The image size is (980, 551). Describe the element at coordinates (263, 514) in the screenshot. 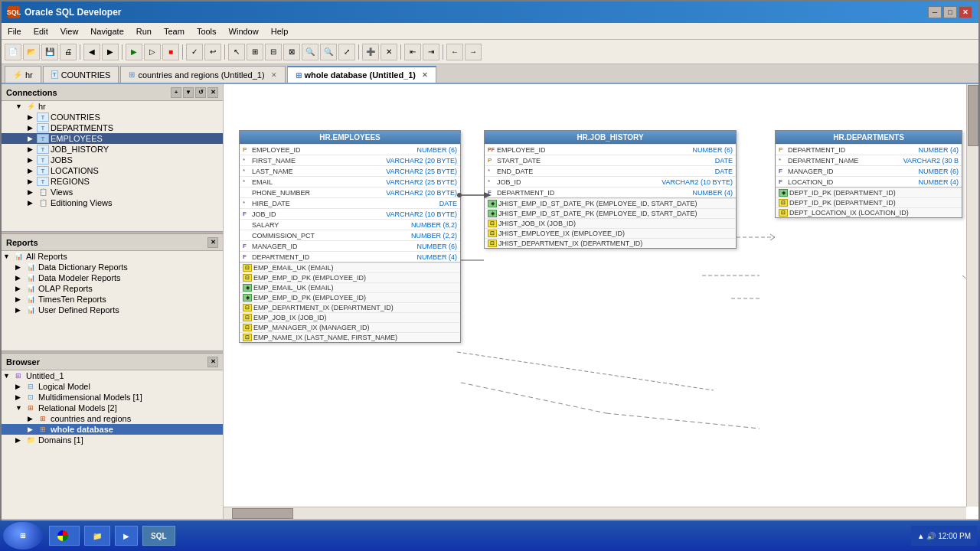

I see `scroll-thumb-horizontal` at that location.